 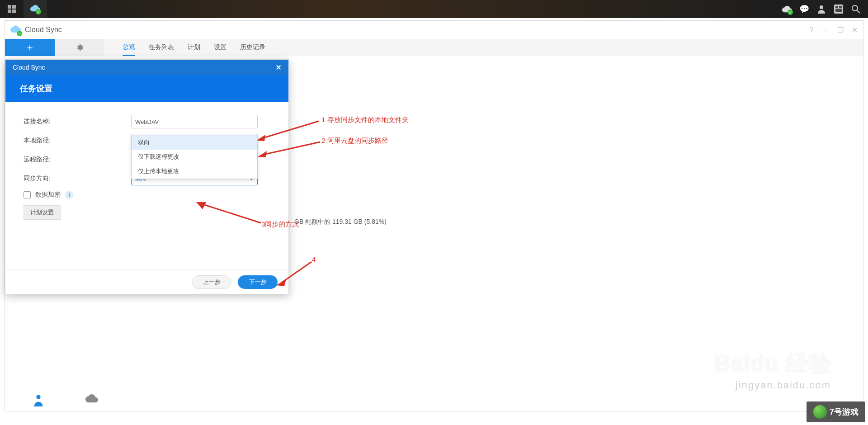 What do you see at coordinates (787, 9) in the screenshot?
I see `cloud-status-icon: ✓` at bounding box center [787, 9].